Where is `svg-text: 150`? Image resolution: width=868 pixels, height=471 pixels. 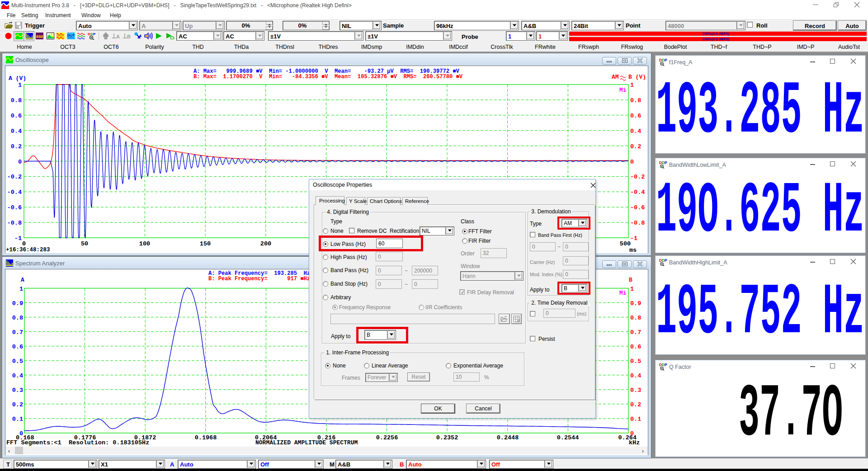
svg-text: 150 is located at coordinates (205, 244).